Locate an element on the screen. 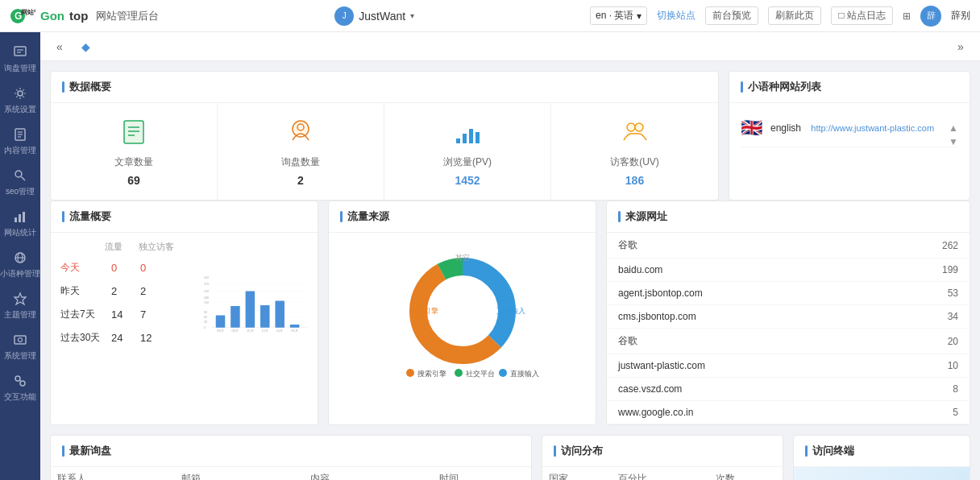 The image size is (980, 480). diamond-btn: ◆ is located at coordinates (85, 47).